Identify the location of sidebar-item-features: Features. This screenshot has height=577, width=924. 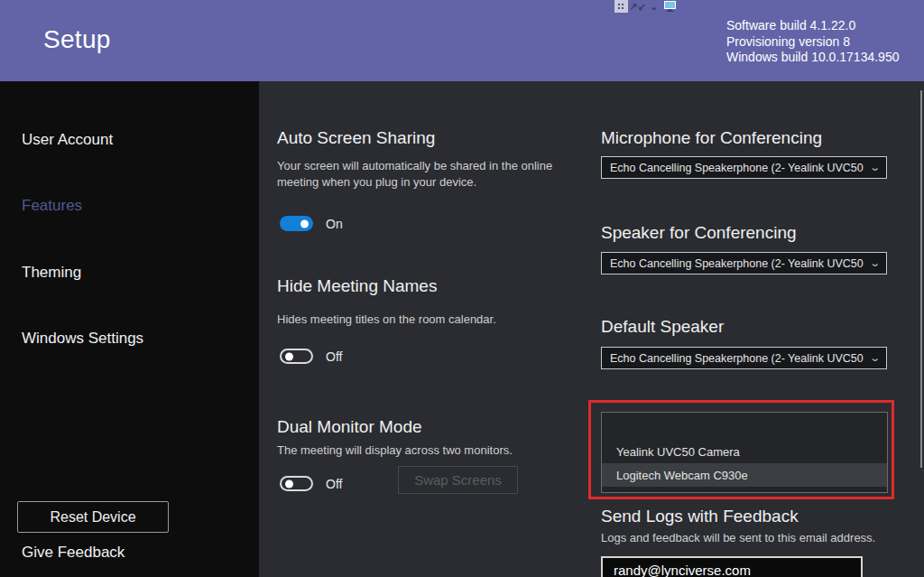
(52, 206).